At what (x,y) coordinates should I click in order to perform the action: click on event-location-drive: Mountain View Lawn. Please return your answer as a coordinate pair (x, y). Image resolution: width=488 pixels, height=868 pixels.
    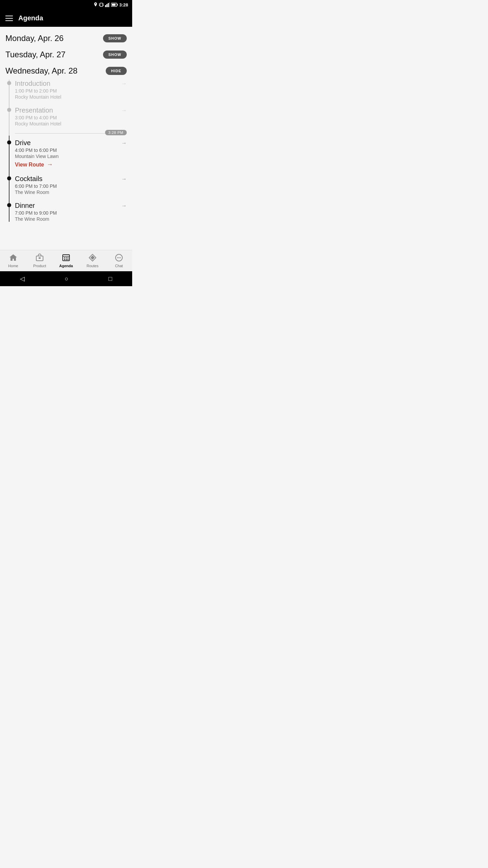
    Looking at the image, I should click on (71, 156).